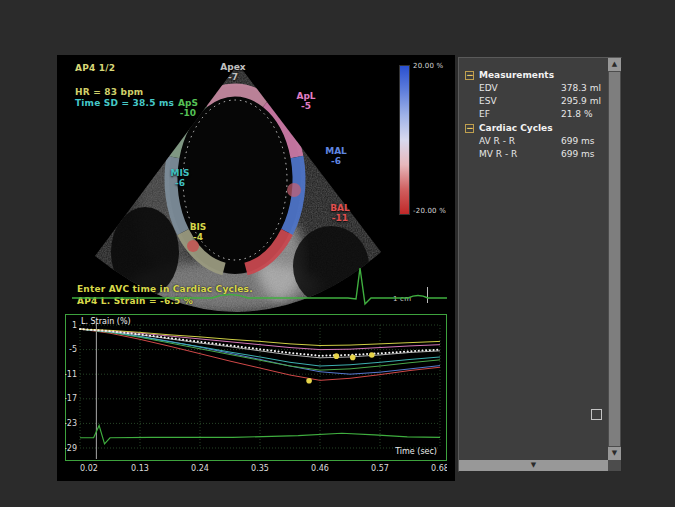  What do you see at coordinates (534, 466) in the screenshot?
I see `bottom-scrollbar: ▼` at bounding box center [534, 466].